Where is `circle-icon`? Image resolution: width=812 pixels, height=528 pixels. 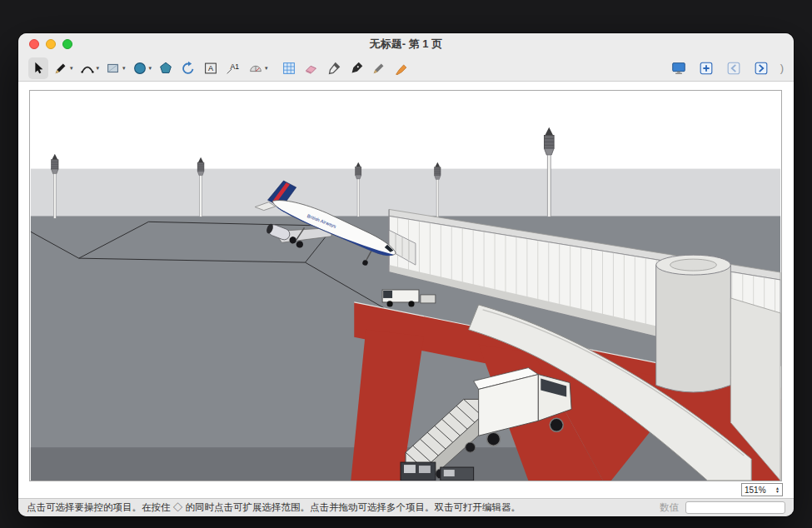
circle-icon is located at coordinates (140, 68).